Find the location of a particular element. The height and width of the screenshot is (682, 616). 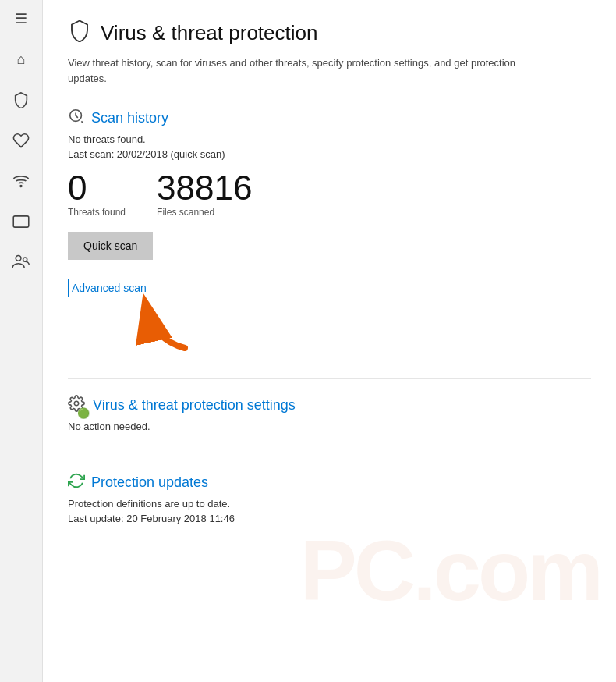

shield-nav-icon is located at coordinates (21, 100).